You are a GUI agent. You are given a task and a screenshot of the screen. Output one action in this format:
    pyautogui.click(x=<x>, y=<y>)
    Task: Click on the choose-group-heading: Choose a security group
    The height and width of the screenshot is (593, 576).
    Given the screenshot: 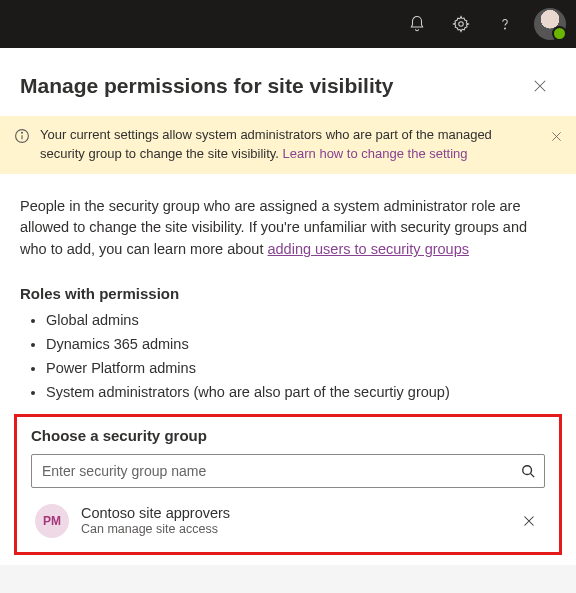 What is the action you would take?
    pyautogui.click(x=288, y=436)
    